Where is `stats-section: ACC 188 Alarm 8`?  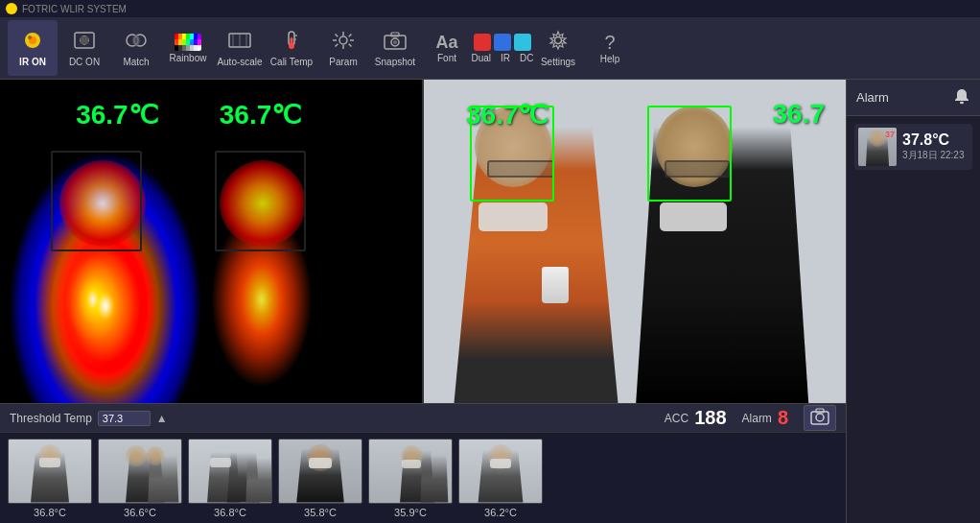
stats-section: ACC 188 Alarm 8 is located at coordinates (750, 418).